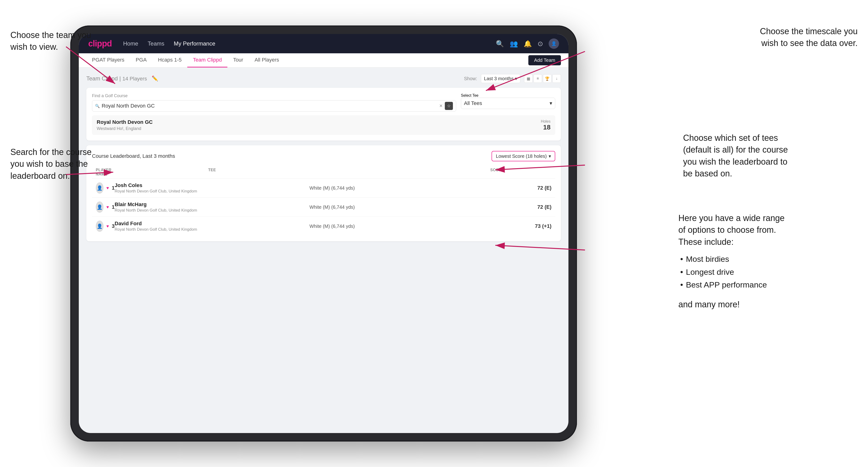  I want to click on col-score: SCORE, so click(407, 172).